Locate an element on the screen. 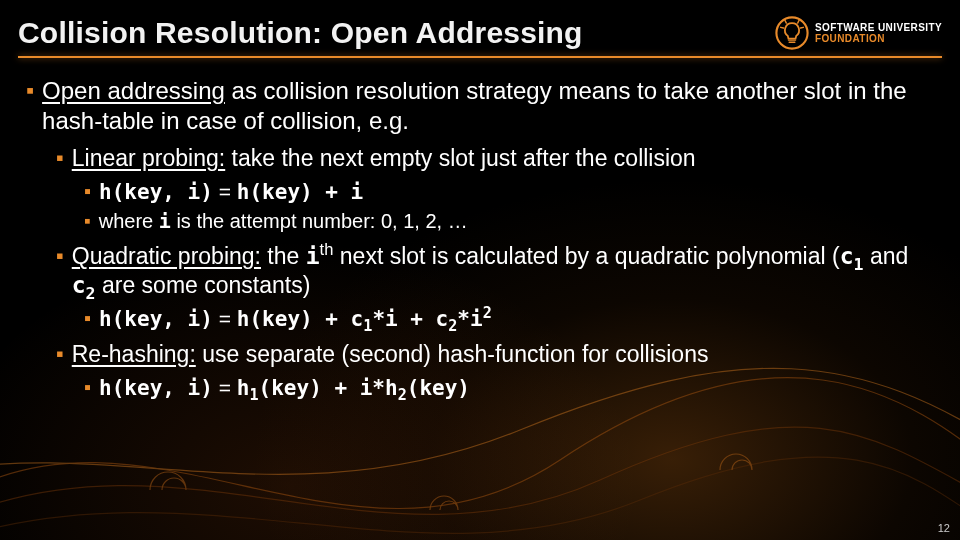 The image size is (960, 540). lightbulb-icon is located at coordinates (792, 33).